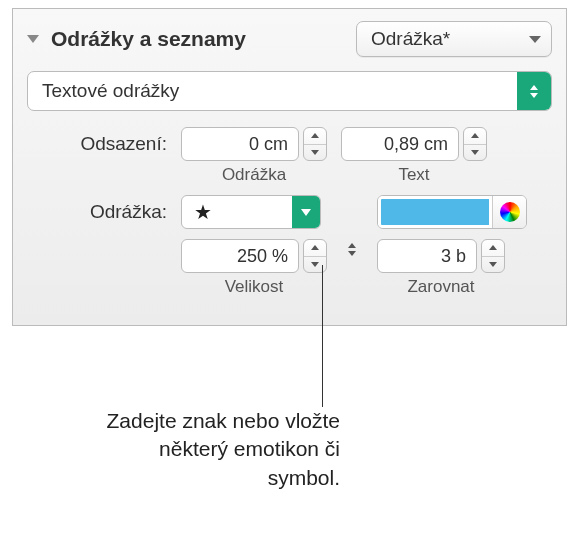 Image resolution: width=577 pixels, height=545 pixels. Describe the element at coordinates (97, 242) in the screenshot. I see `spacer-label` at that location.